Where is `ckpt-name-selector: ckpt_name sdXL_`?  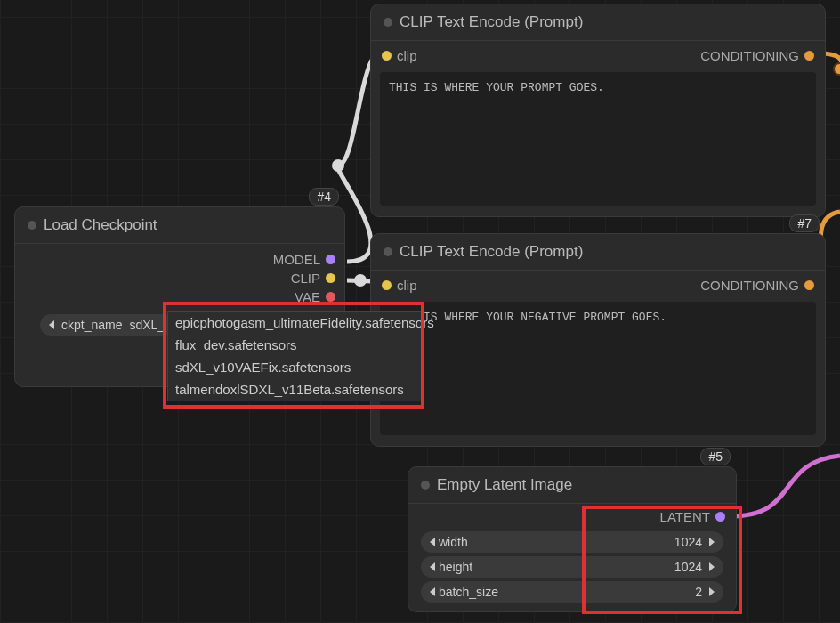 ckpt-name-selector: ckpt_name sdXL_ is located at coordinates (107, 325).